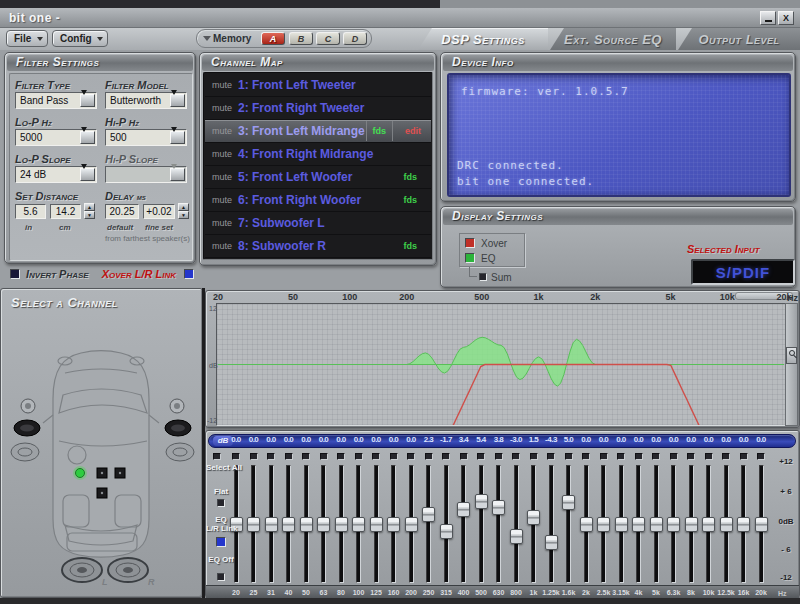 The height and width of the screenshot is (604, 800). I want to click on spin-up-icon: ▲, so click(90, 207).